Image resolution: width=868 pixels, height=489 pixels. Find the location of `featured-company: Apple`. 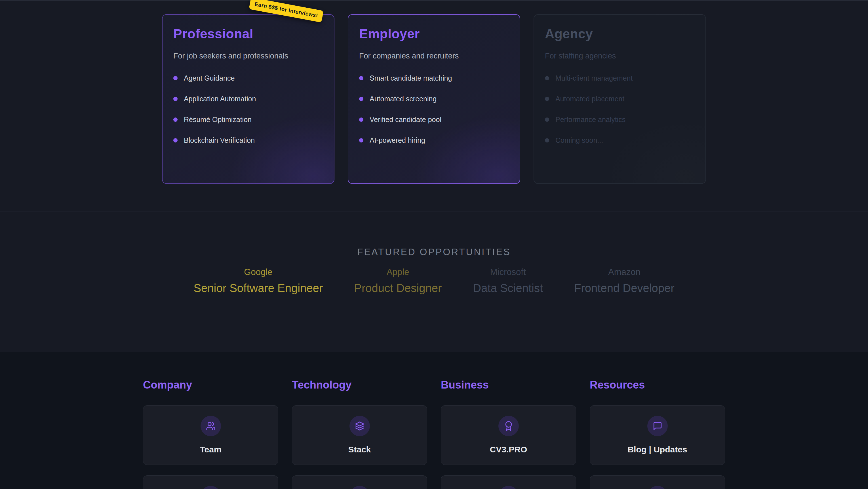

featured-company: Apple is located at coordinates (398, 272).